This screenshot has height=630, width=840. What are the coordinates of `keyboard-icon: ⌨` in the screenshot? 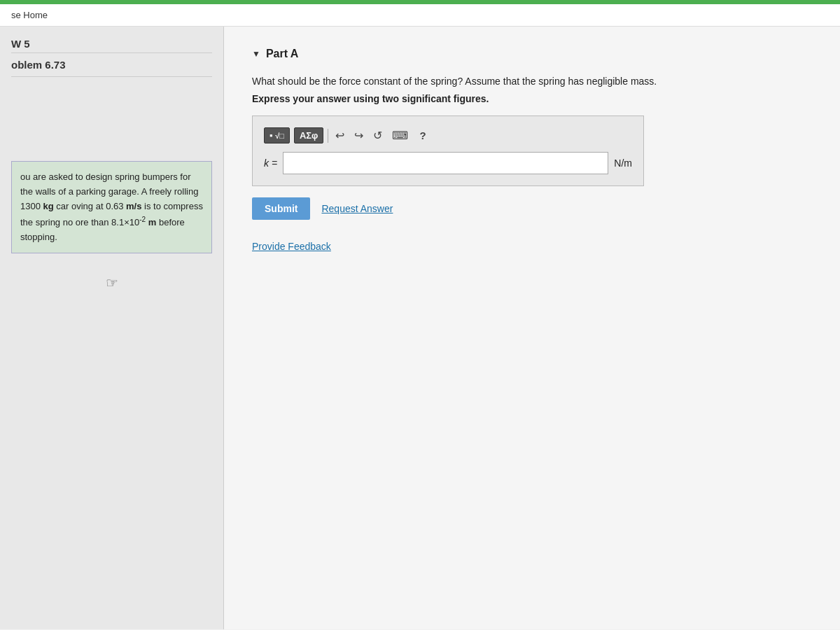 It's located at (400, 136).